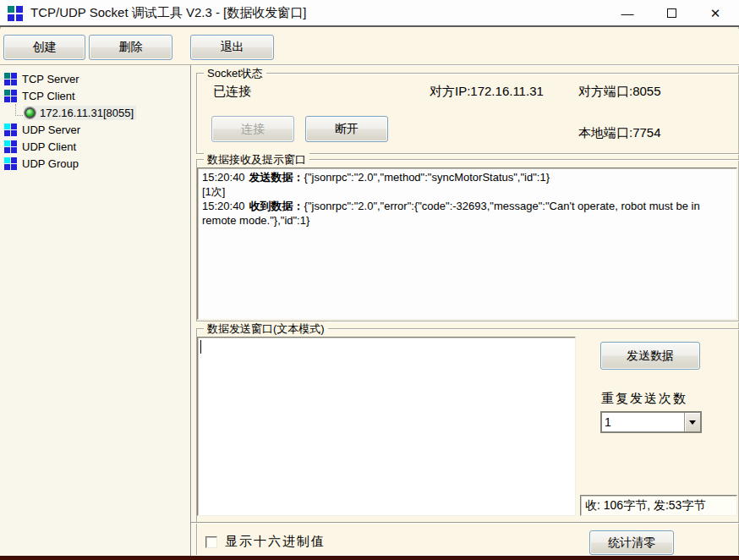 The image size is (739, 560). I want to click on reset-stats-button: 统计清零, so click(632, 543).